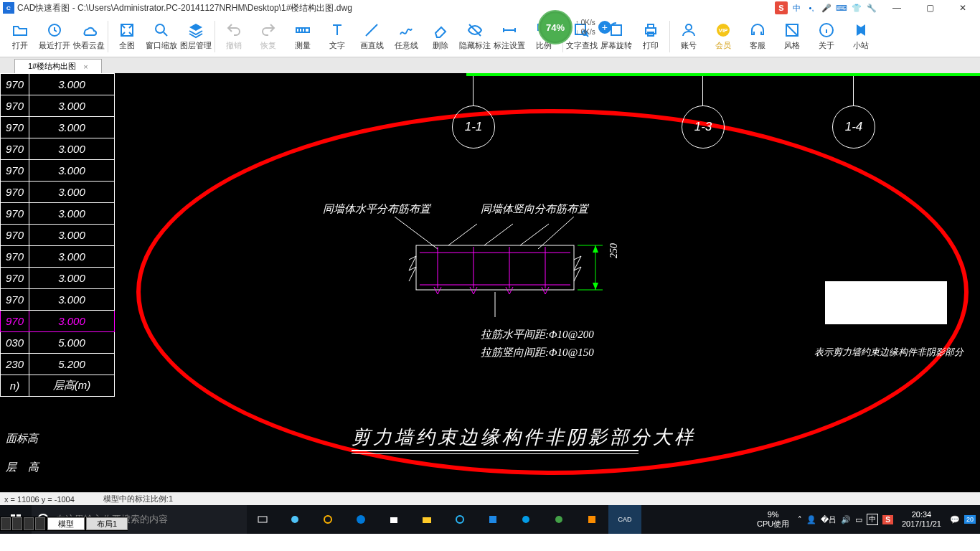  Describe the element at coordinates (89, 30) in the screenshot. I see `cloud-icon` at that location.